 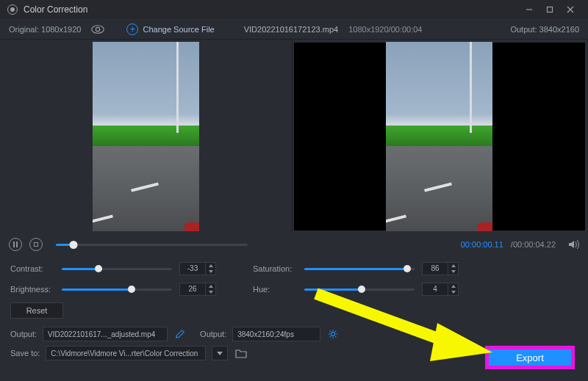 What do you see at coordinates (210, 286) in the screenshot?
I see `brightness-step-up` at bounding box center [210, 286].